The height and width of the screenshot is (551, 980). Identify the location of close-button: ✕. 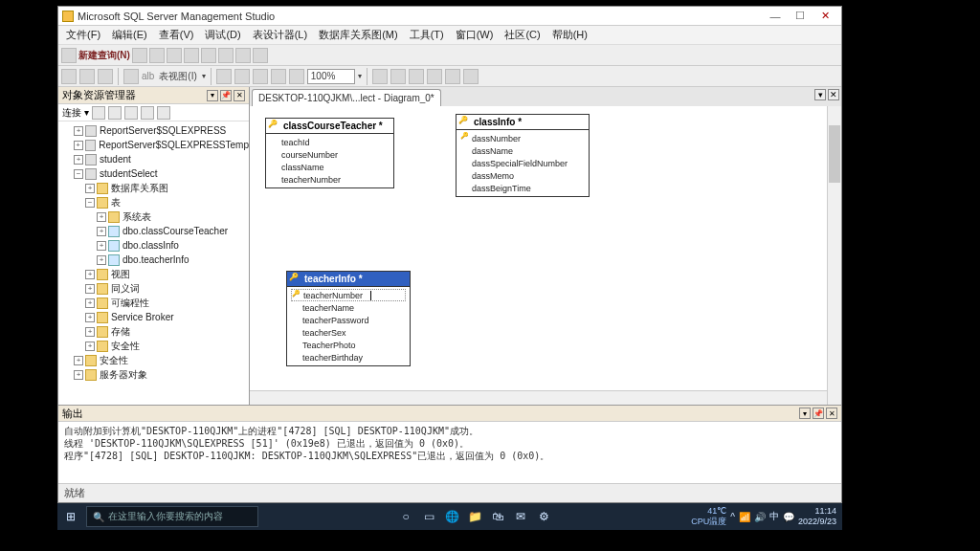
(825, 16).